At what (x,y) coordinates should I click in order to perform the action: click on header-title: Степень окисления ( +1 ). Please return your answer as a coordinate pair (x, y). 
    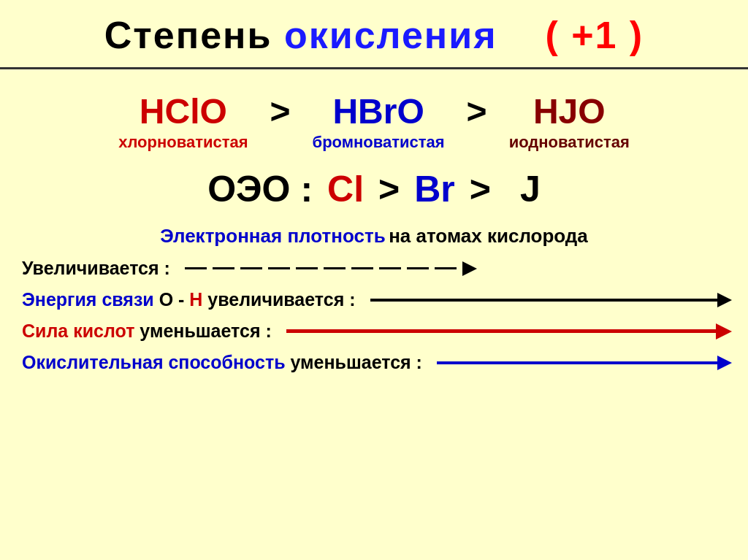
    Looking at the image, I should click on (374, 35).